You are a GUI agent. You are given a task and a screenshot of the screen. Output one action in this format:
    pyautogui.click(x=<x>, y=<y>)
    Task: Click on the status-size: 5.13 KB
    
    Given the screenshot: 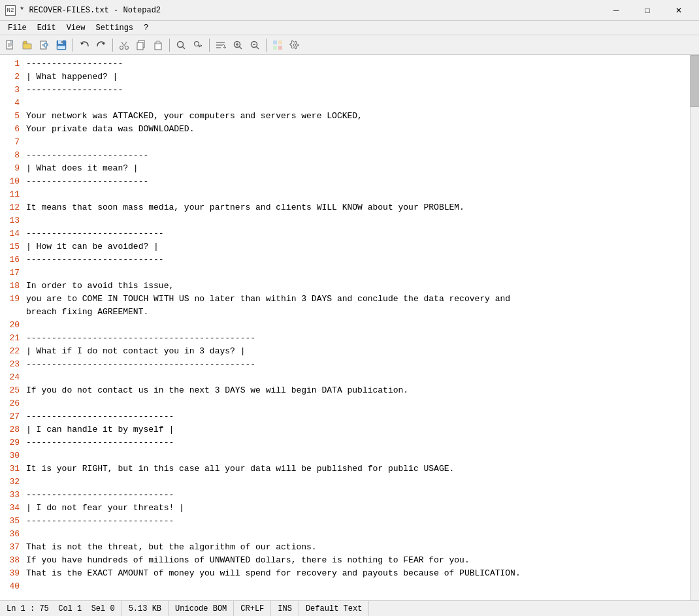 What is the action you would take?
    pyautogui.click(x=145, y=609)
    